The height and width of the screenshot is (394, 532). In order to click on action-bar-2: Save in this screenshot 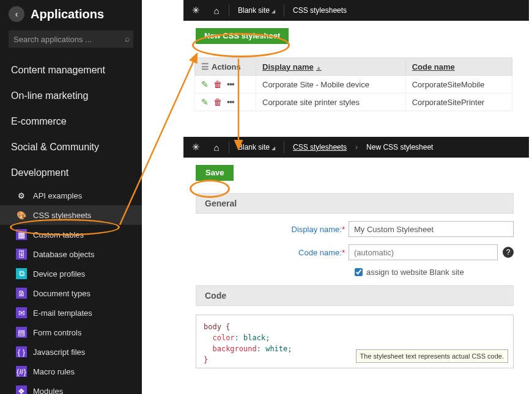, I will do `click(356, 173)`.